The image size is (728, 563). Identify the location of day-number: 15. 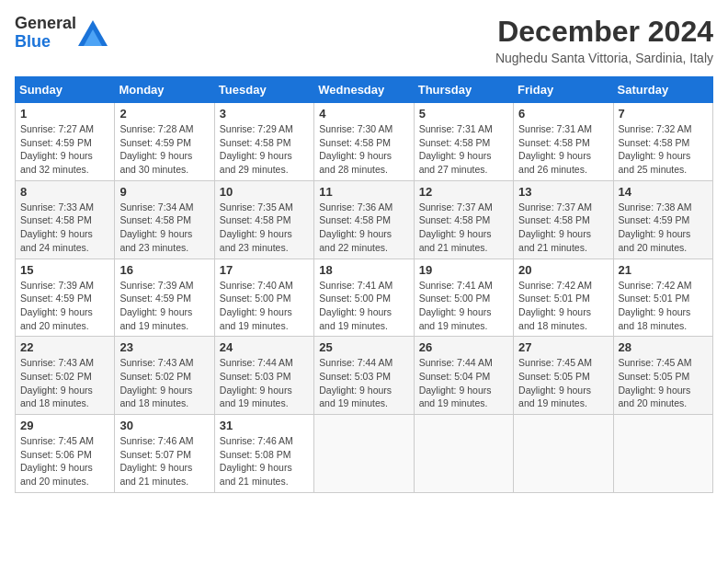
(64, 270).